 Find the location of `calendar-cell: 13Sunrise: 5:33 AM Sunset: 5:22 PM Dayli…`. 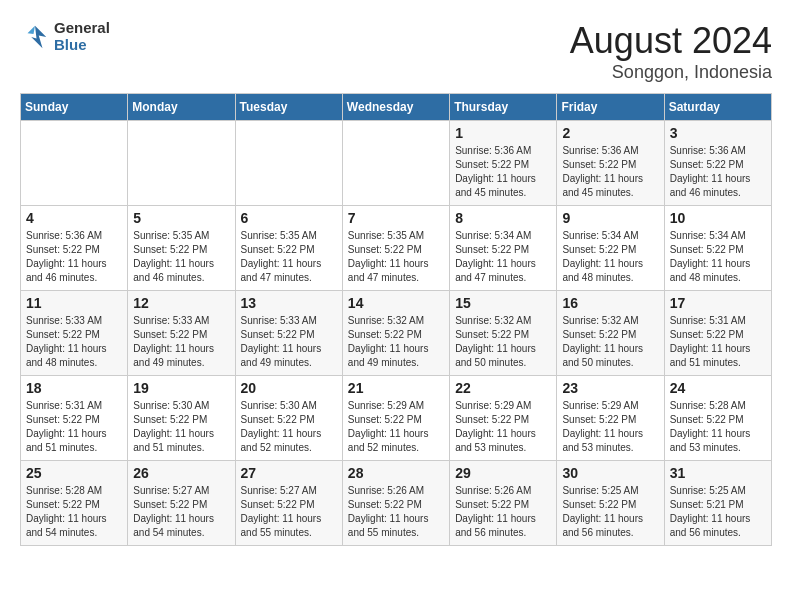

calendar-cell: 13Sunrise: 5:33 AM Sunset: 5:22 PM Dayli… is located at coordinates (288, 334).